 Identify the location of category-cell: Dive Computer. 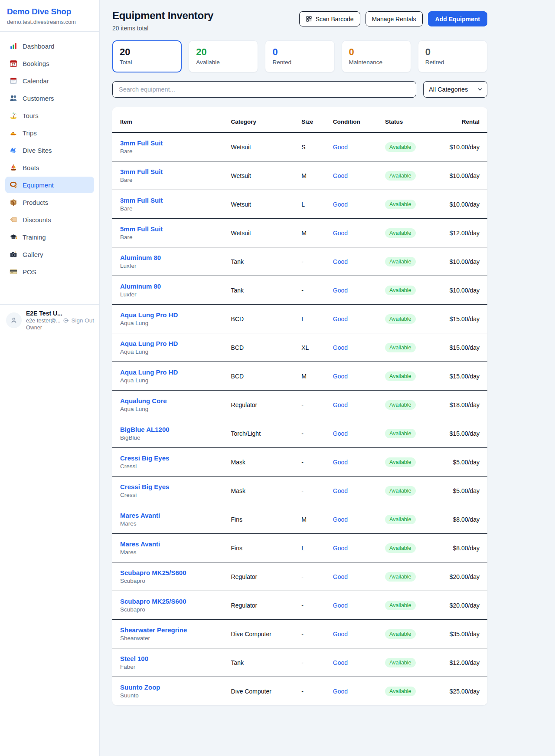
(263, 691).